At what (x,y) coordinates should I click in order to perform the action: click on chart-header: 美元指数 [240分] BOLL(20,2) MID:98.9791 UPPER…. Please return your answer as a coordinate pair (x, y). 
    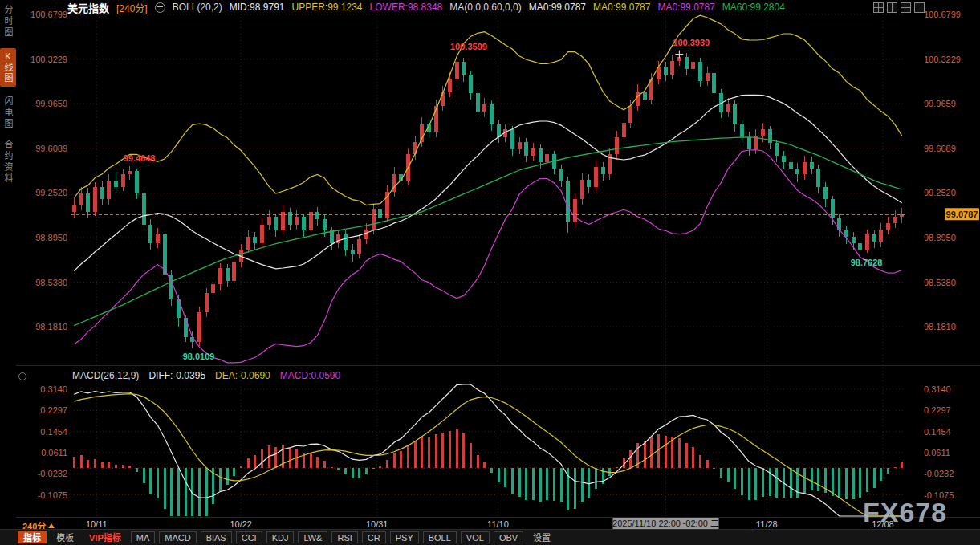
    Looking at the image, I should click on (426, 7).